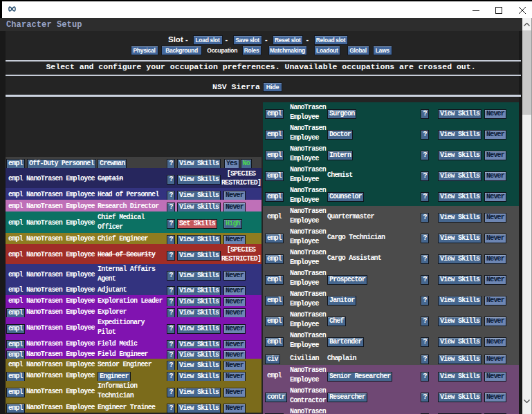  I want to click on tab-loadout: Loadout, so click(327, 50).